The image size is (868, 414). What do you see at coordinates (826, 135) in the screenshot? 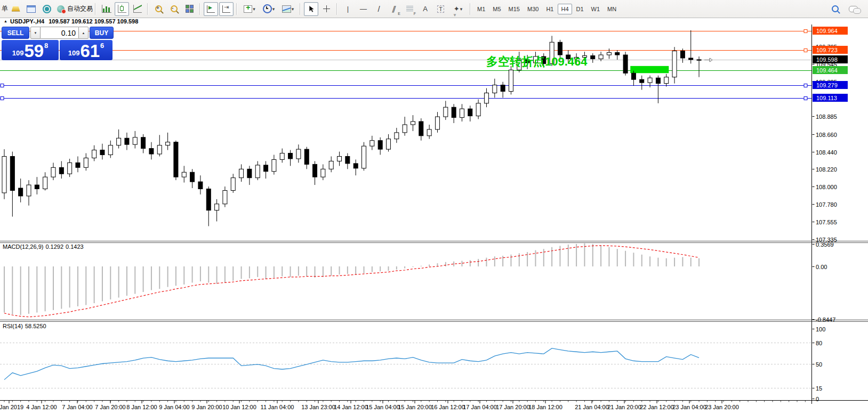
I see `svg-text: 108.660` at bounding box center [826, 135].